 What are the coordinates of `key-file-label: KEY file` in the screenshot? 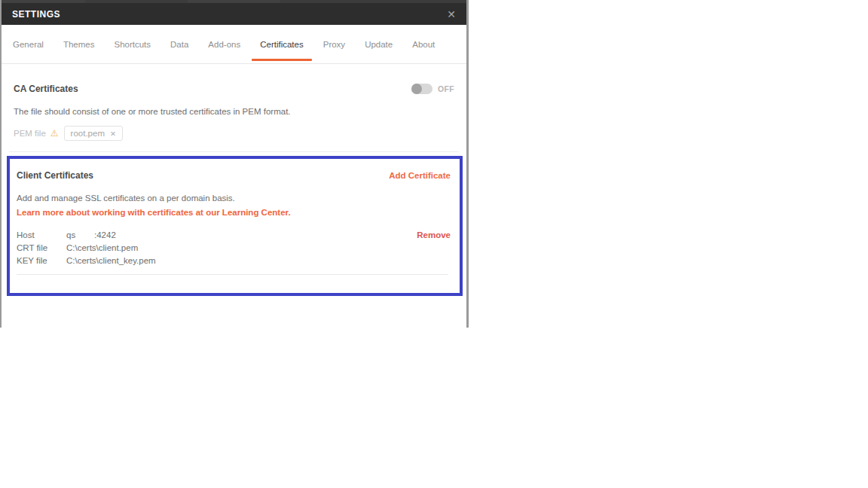 It's located at (41, 261).